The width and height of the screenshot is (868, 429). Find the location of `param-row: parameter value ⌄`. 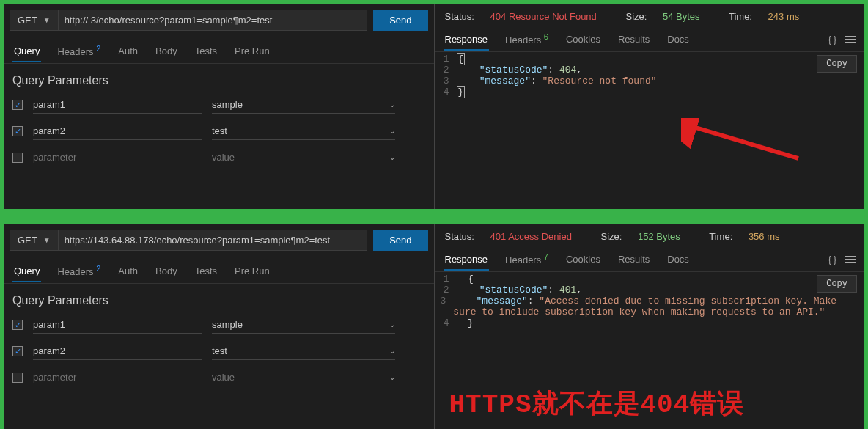

param-row: parameter value ⌄ is located at coordinates (218, 158).